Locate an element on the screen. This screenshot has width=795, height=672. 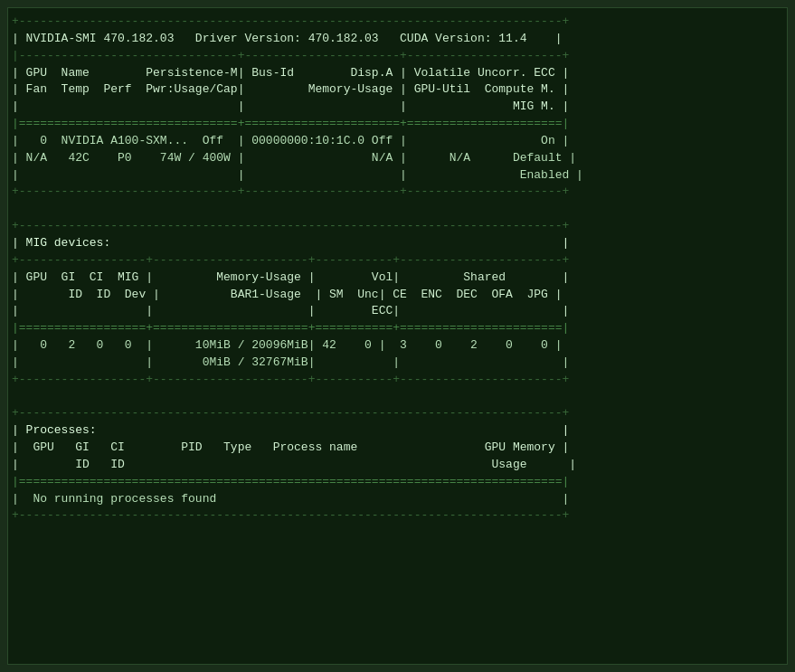
terminal-line-16: | ID ID Dev | BAR1-Usage | SM Unc| CE EN… is located at coordinates (398, 295).